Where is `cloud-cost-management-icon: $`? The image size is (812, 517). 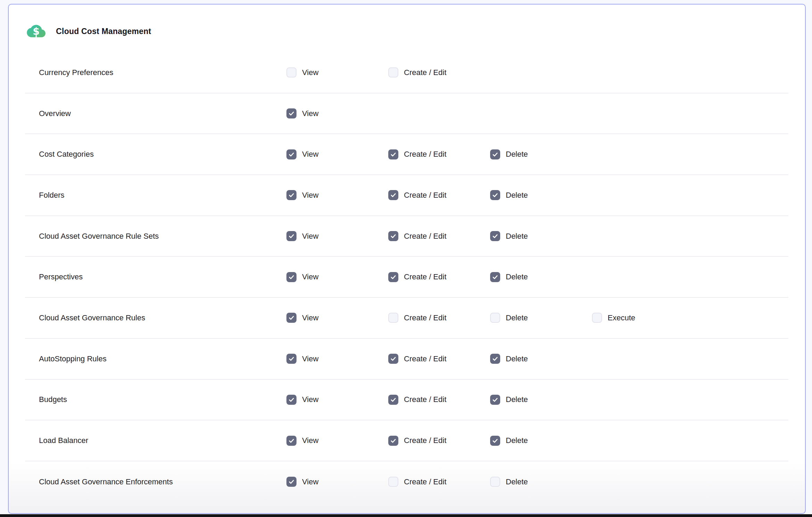 cloud-cost-management-icon: $ is located at coordinates (36, 31).